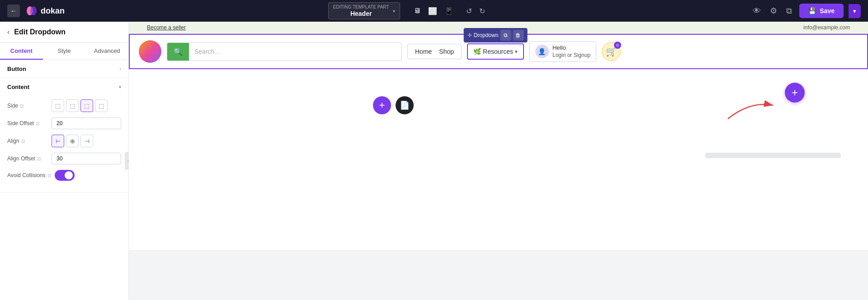  I want to click on delete-toolbar-button: 🗑, so click(518, 35).